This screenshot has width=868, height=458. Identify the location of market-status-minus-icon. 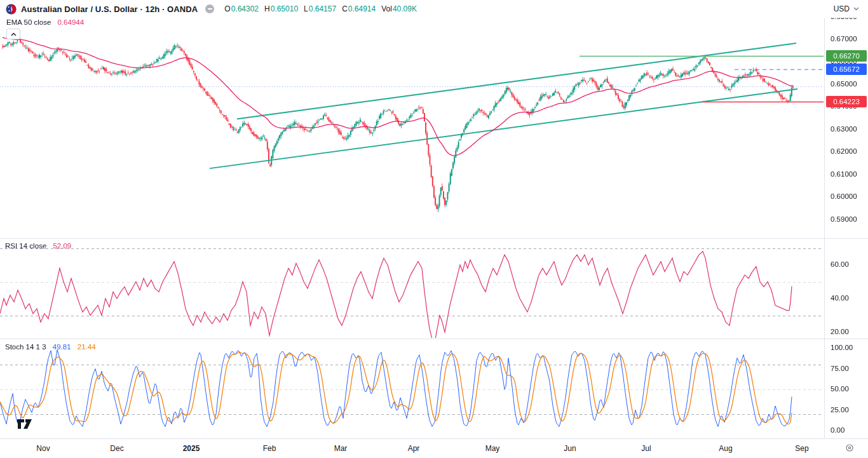
(210, 9).